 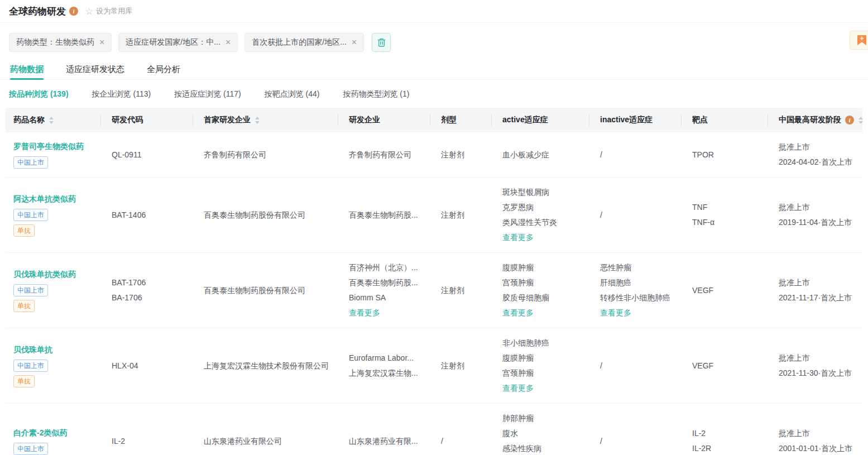 I want to click on filter-tag-label: 适应症研发国家/地区：中..., so click(x=173, y=42).